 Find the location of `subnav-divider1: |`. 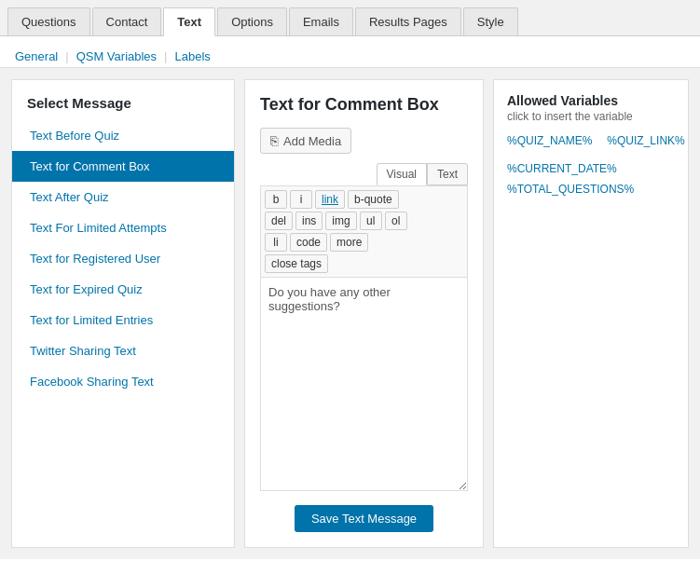

subnav-divider1: | is located at coordinates (67, 56).